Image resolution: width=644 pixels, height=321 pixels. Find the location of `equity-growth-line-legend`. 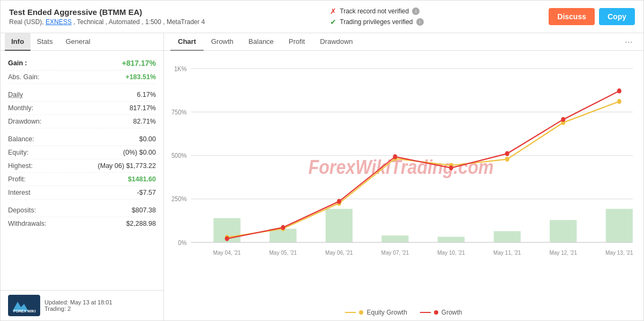

equity-growth-line-legend is located at coordinates (350, 312).